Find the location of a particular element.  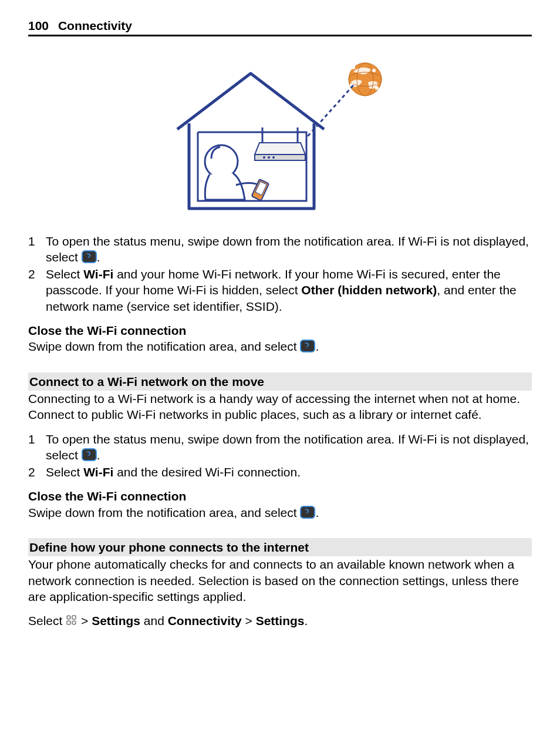

close-heading-1: Close the Wi-Fi connection is located at coordinates (280, 330).